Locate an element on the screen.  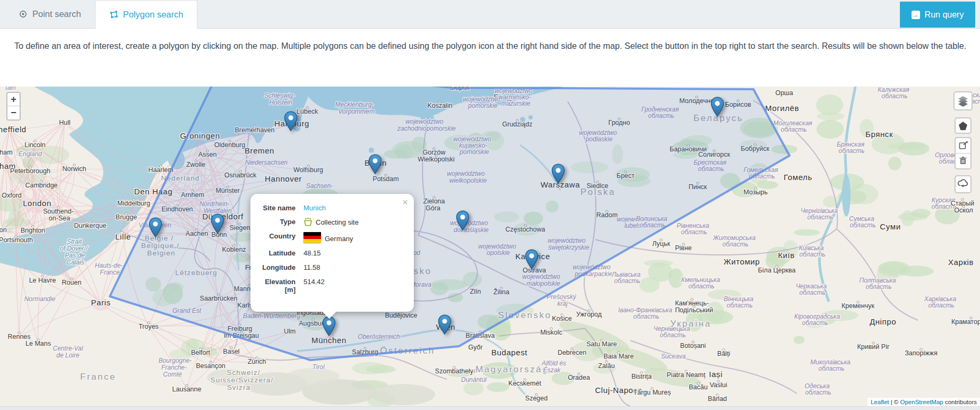
map-label: Szeged is located at coordinates (536, 398).